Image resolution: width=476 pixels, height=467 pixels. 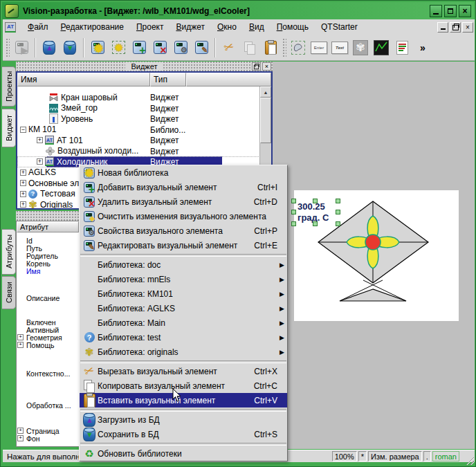 What do you see at coordinates (402, 48) in the screenshot?
I see `element-document-button` at bounding box center [402, 48].